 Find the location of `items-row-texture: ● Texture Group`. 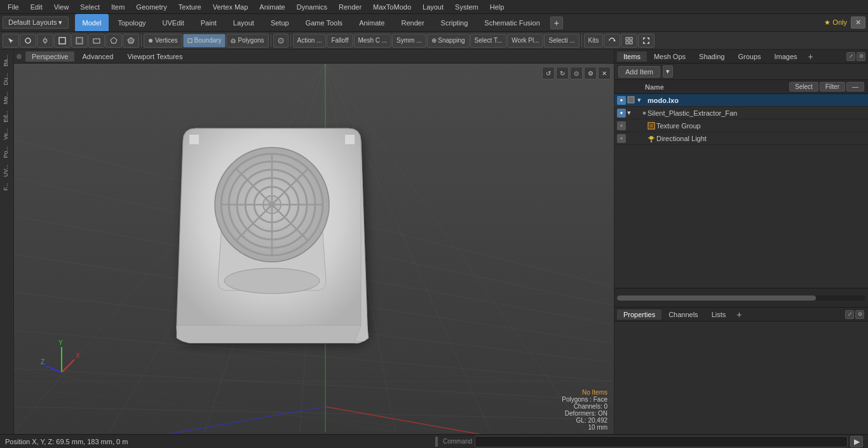

items-row-texture: ● Texture Group is located at coordinates (741, 126).